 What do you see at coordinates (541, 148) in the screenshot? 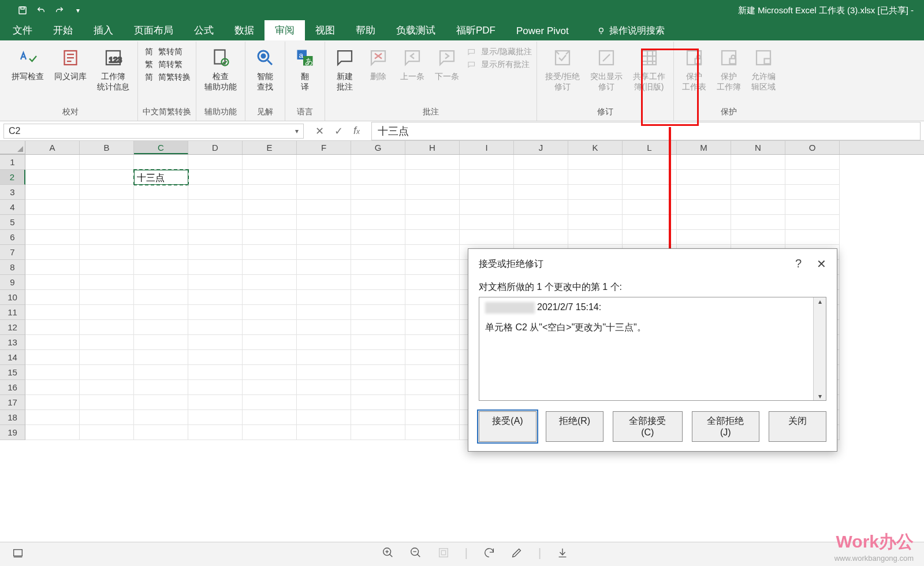
I see `column-header: J` at bounding box center [541, 148].